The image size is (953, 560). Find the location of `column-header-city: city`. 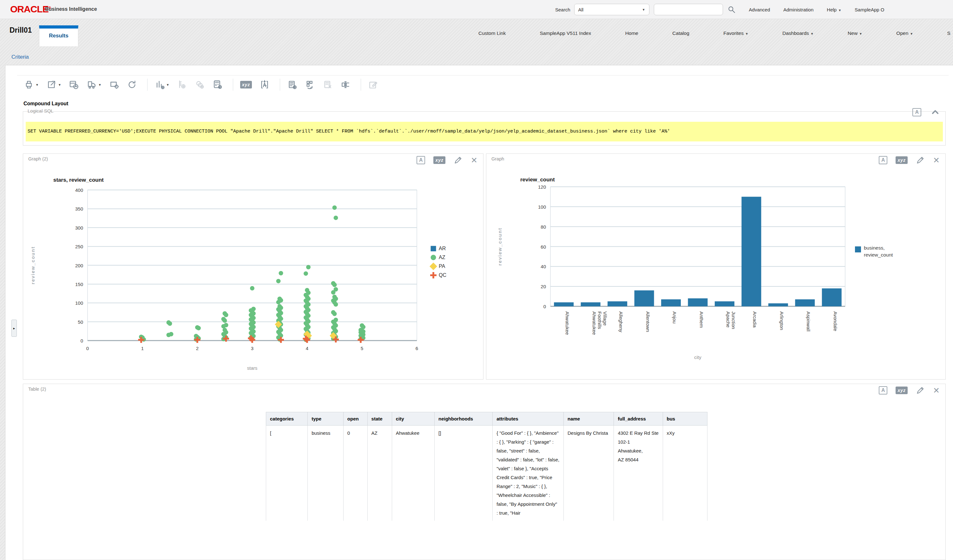

column-header-city: city is located at coordinates (413, 419).